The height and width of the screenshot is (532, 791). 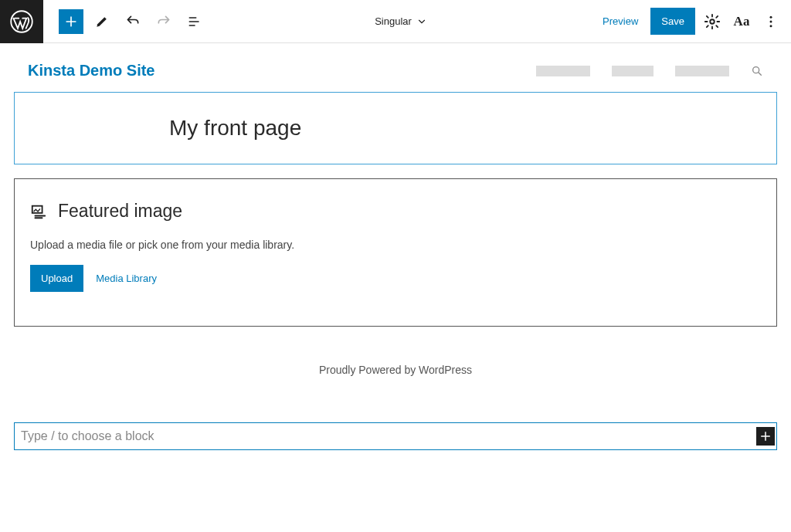 I want to click on save-button: Save, so click(x=673, y=22).